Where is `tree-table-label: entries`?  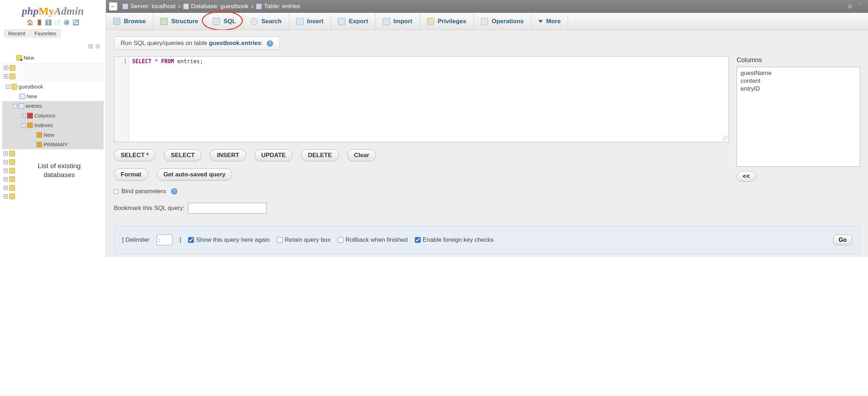
tree-table-label: entries is located at coordinates (34, 106).